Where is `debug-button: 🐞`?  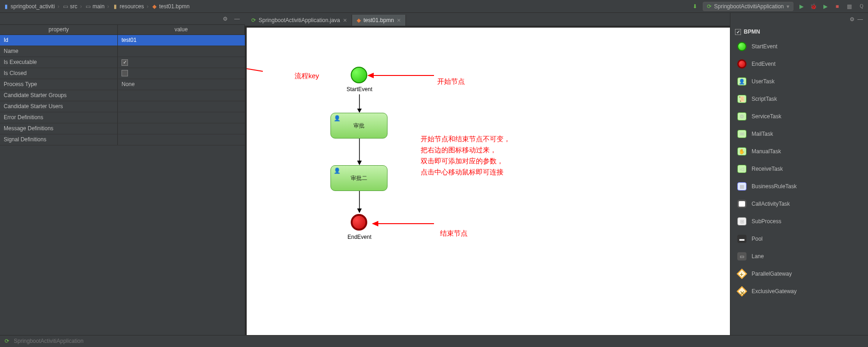
debug-button: 🐞 is located at coordinates (813, 6).